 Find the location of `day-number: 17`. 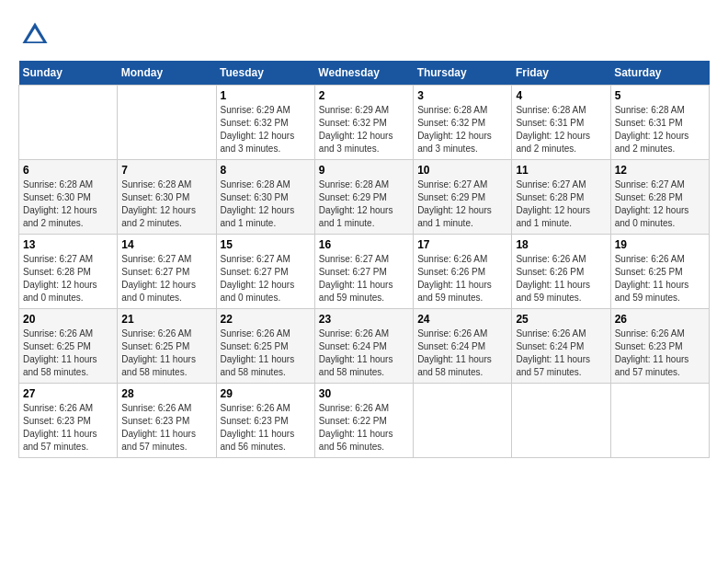

day-number: 17 is located at coordinates (462, 245).